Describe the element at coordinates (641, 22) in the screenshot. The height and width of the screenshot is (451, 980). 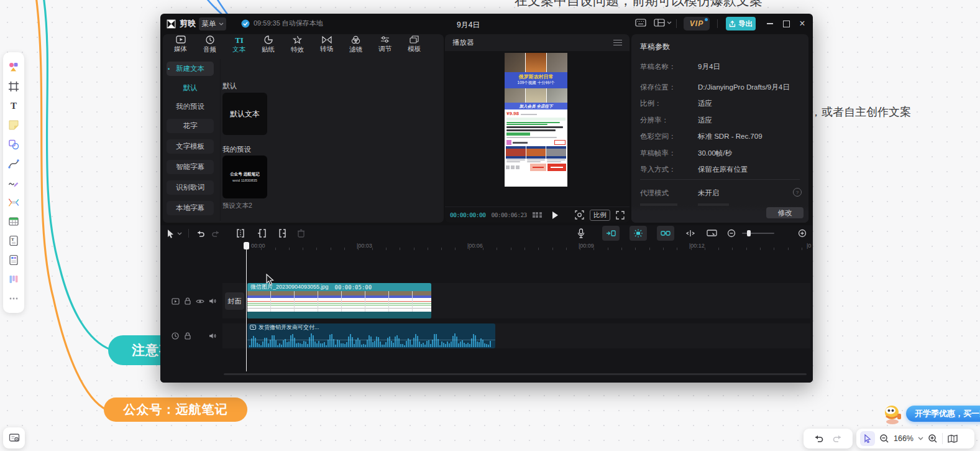
I see `shortcut-keyboard-icon` at that location.